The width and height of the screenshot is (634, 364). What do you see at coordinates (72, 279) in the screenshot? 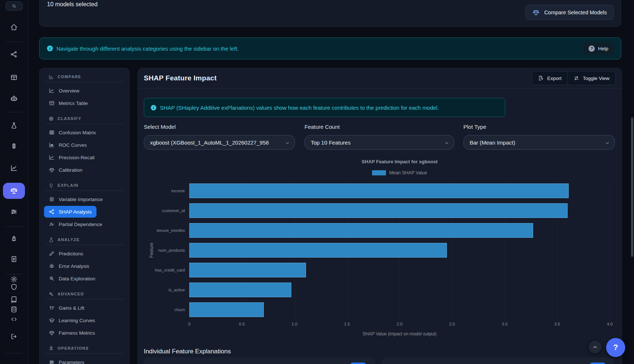
I see `sidebar-item-data-exploration: Data Exploration` at bounding box center [72, 279].